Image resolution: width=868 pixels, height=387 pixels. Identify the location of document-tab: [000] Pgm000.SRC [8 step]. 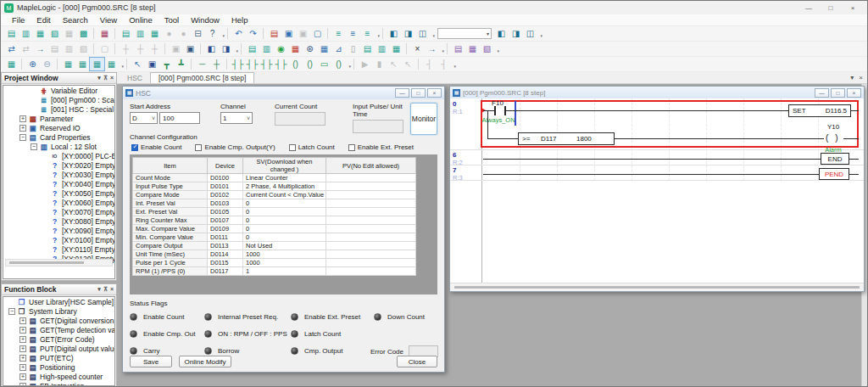
(202, 78).